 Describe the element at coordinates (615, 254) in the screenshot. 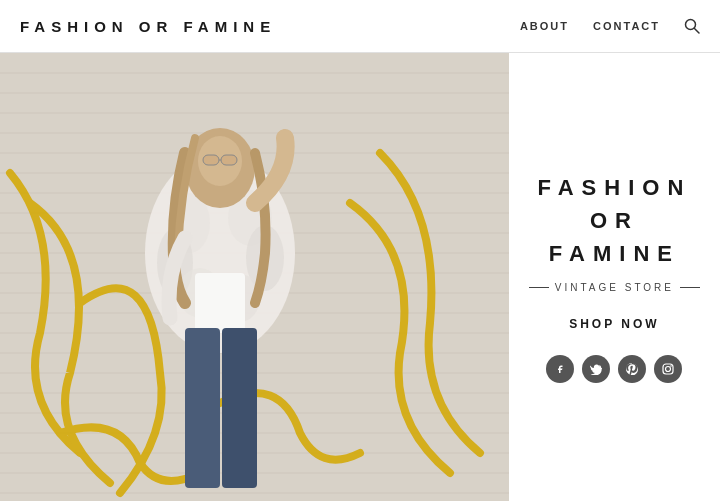

I see `brand-line3: FAMINE` at that location.